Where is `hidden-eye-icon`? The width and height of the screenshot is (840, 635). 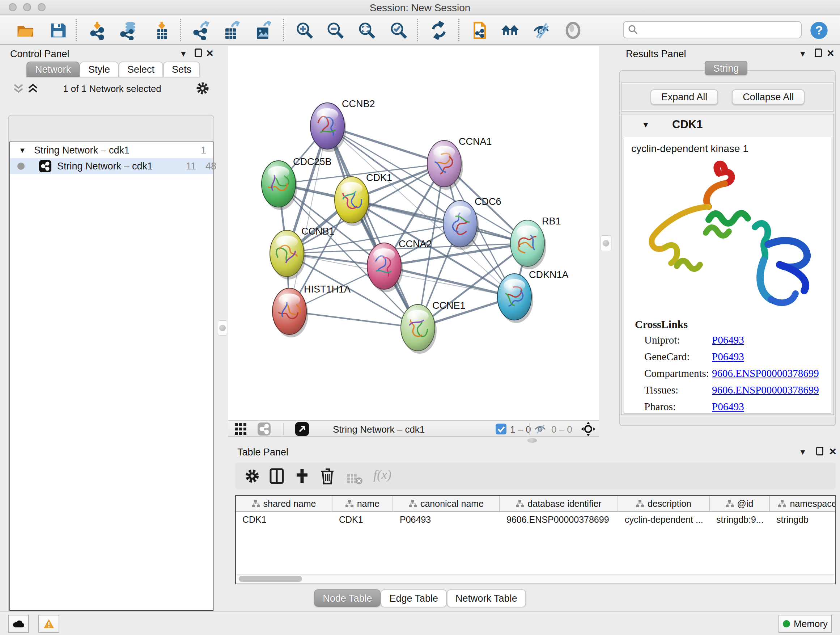
hidden-eye-icon is located at coordinates (540, 429).